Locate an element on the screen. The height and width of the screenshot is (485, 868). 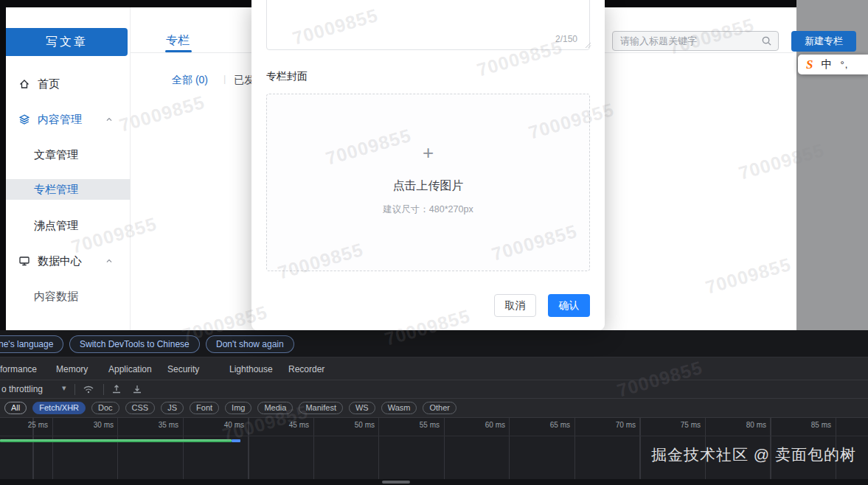
column-description-textarea is located at coordinates (428, 25).